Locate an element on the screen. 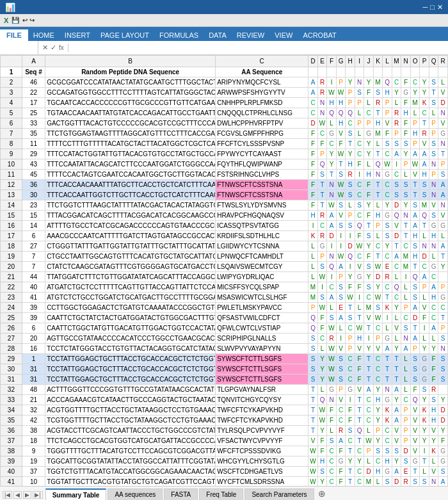 Image resolution: width=448 pixels, height=500 pixels. aa-sequence-cell: LGIIDWYCYTCSNNA is located at coordinates (262, 246).